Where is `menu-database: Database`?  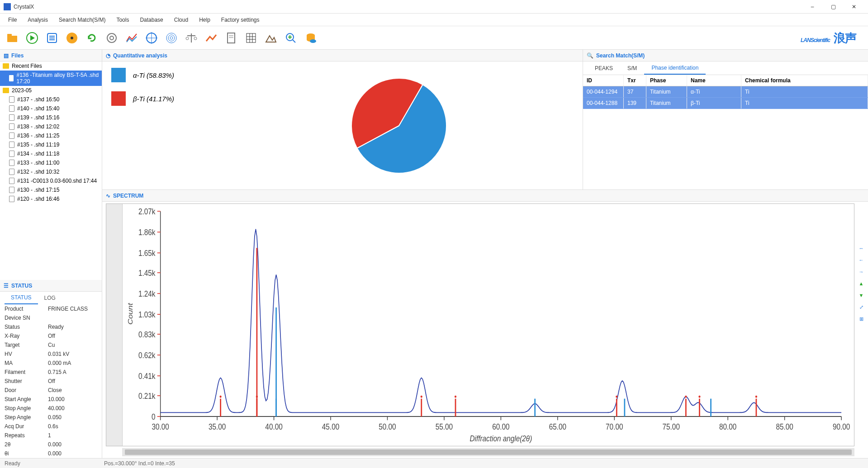
menu-database: Database is located at coordinates (151, 20).